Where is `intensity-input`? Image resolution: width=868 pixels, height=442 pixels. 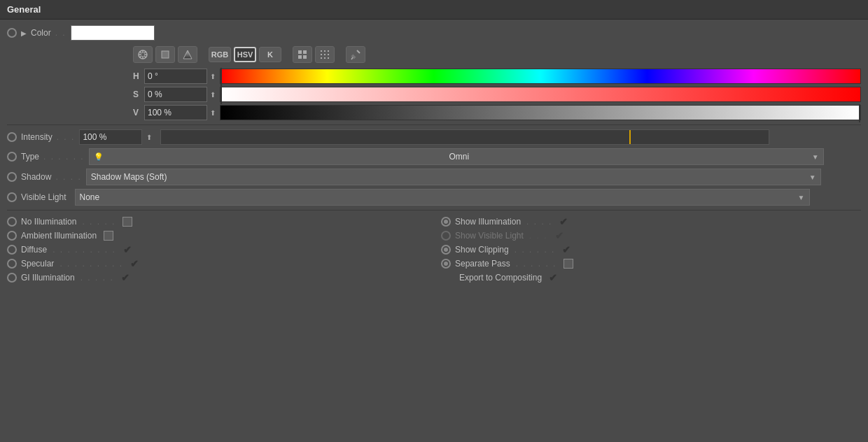
intensity-input is located at coordinates (111, 137).